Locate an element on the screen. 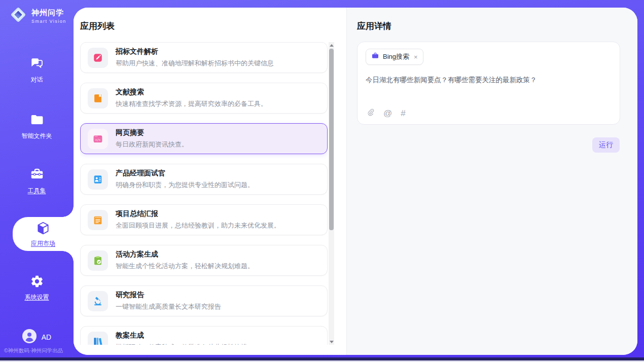 The height and width of the screenshot is (362, 644). app-card-desc: 快速精准查找学术资源，提高研究效率的必备工具。 is located at coordinates (192, 104).